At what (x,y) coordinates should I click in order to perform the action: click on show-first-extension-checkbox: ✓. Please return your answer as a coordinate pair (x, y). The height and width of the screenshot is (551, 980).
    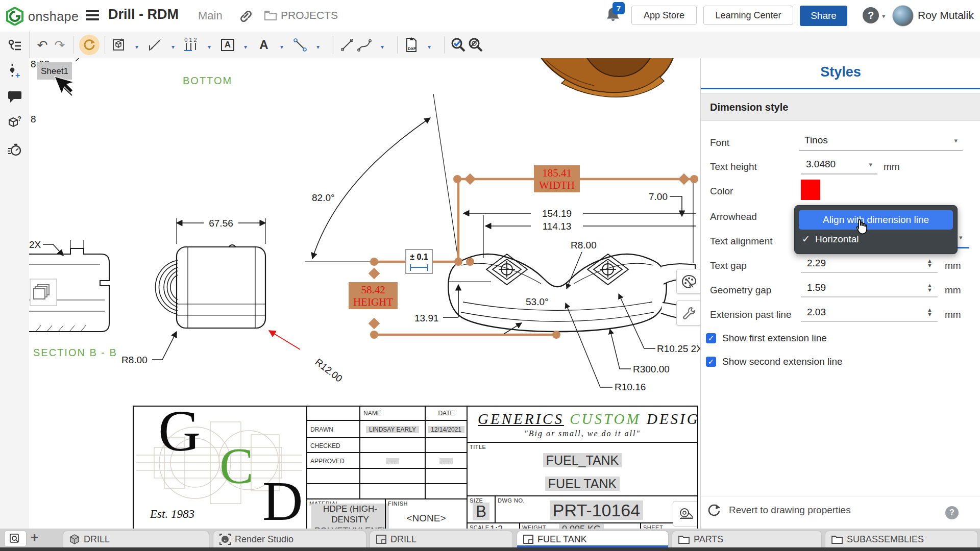
    Looking at the image, I should click on (711, 338).